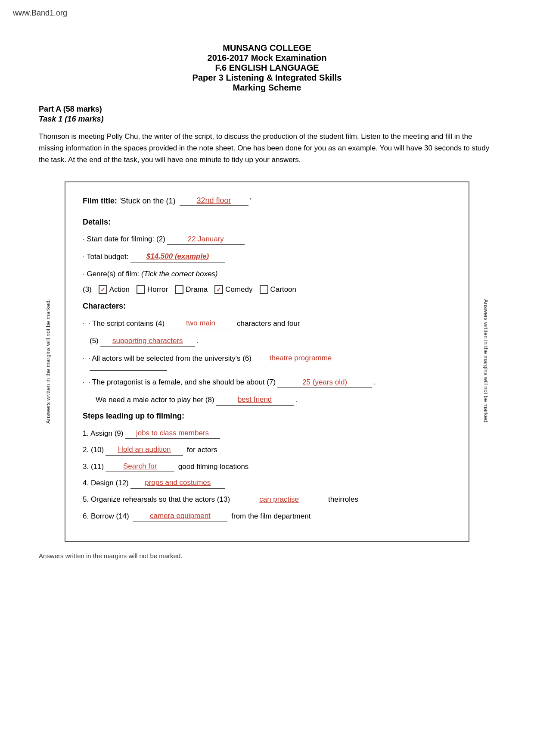  I want to click on step5-pre: 5. Organize rehearsals so that the actor…, so click(156, 500).